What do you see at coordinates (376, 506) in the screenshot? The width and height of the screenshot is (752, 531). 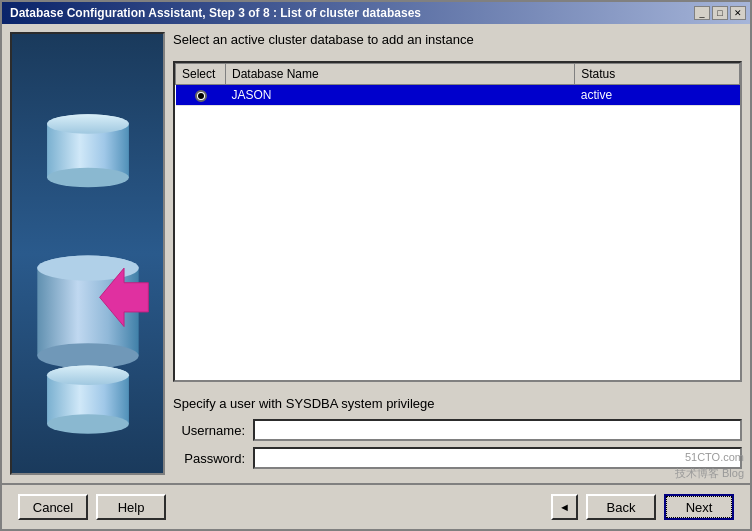 I see `bottom-bar: Cancel Help ◄ Back Next 51CTO.com 技术博客 B…` at bounding box center [376, 506].